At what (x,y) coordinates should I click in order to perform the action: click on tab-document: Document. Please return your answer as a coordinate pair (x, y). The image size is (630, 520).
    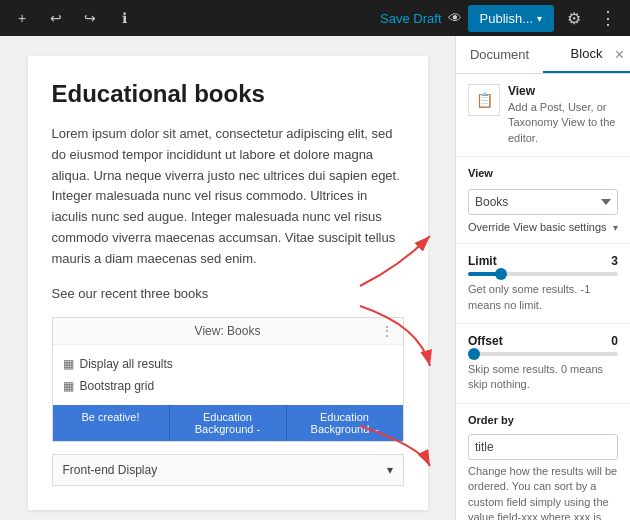
    Looking at the image, I should click on (500, 54).